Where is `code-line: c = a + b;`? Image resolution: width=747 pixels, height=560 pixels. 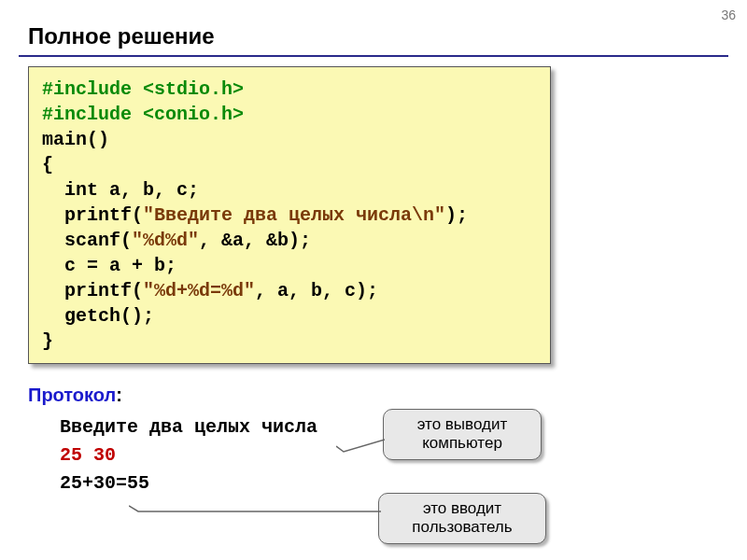 code-line: c = a + b; is located at coordinates (109, 265).